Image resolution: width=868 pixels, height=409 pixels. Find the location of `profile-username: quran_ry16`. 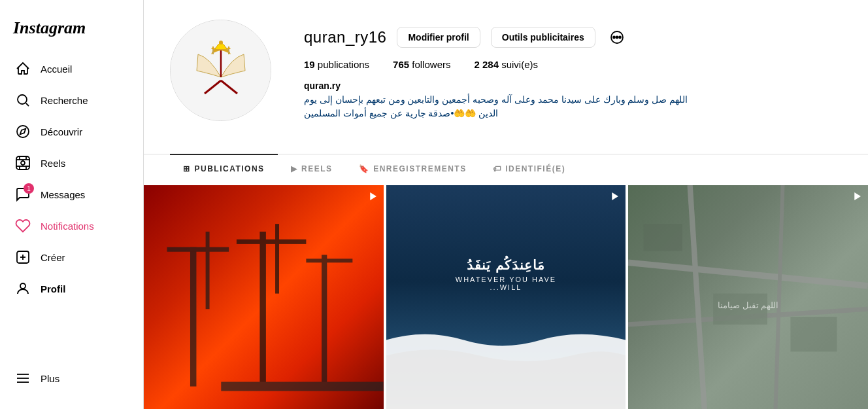

profile-username: quran_ry16 is located at coordinates (345, 37).